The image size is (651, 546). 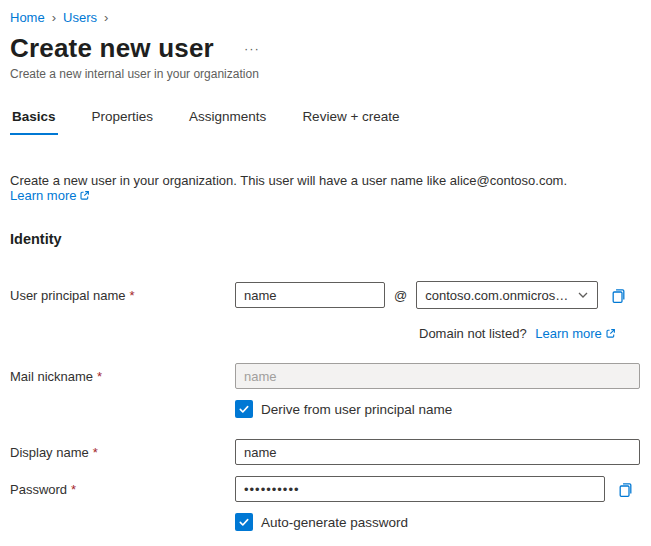 I want to click on upn-label-text: User principal name, so click(x=68, y=296).